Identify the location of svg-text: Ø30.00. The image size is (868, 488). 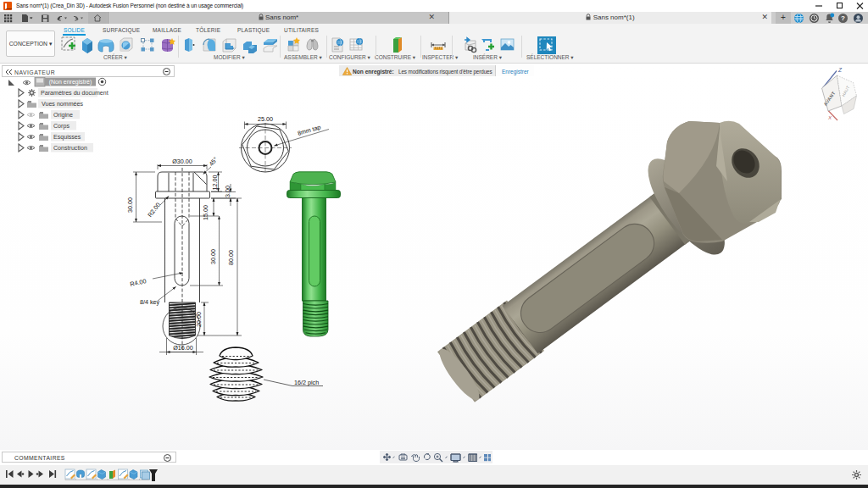
(182, 161).